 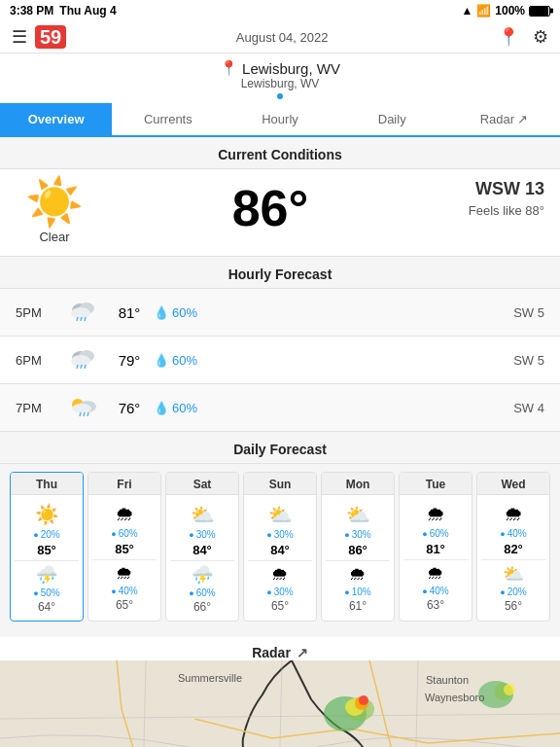 I want to click on daily-low-wed: 56°, so click(x=513, y=606).